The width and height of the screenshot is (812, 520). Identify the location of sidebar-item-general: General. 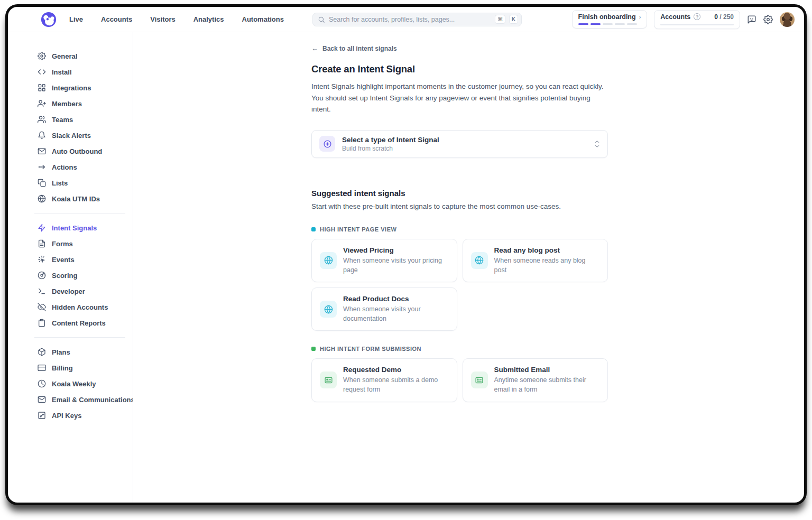
(81, 56).